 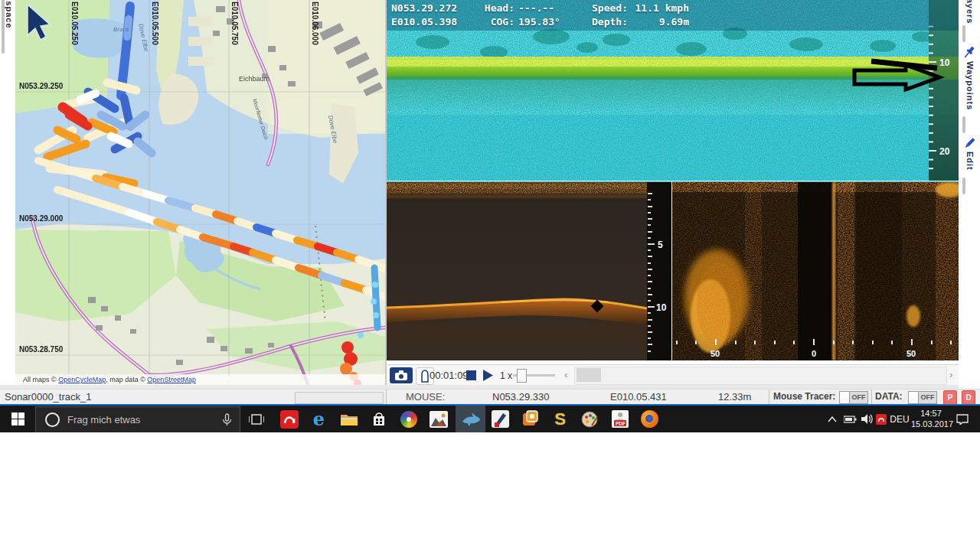 I want to click on echogram-depth-20: 20, so click(x=945, y=152).